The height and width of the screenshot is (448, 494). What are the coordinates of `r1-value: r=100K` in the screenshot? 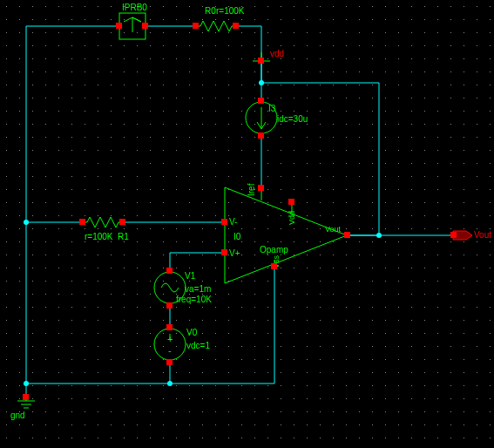 It's located at (99, 237).